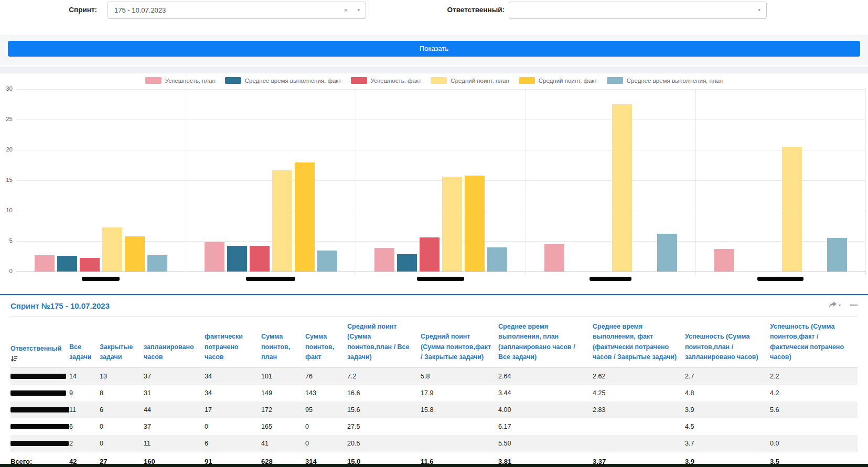  I want to click on data-cell: 2.7, so click(727, 376).